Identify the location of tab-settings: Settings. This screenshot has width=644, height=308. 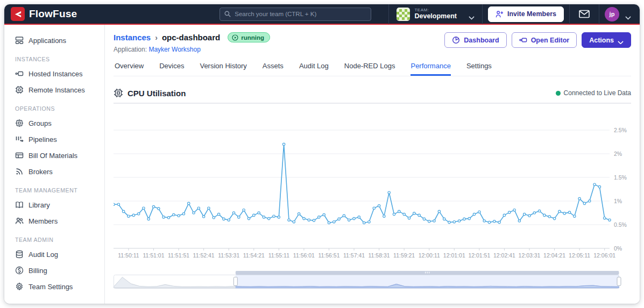
(479, 69).